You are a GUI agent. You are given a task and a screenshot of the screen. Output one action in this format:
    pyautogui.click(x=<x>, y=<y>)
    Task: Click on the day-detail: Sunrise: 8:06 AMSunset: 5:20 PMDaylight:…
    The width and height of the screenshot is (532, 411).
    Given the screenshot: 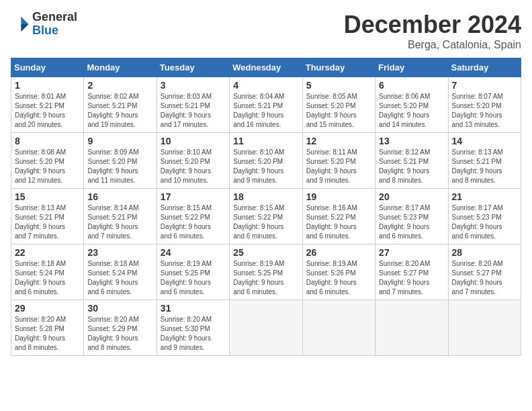 What is the action you would take?
    pyautogui.click(x=411, y=111)
    